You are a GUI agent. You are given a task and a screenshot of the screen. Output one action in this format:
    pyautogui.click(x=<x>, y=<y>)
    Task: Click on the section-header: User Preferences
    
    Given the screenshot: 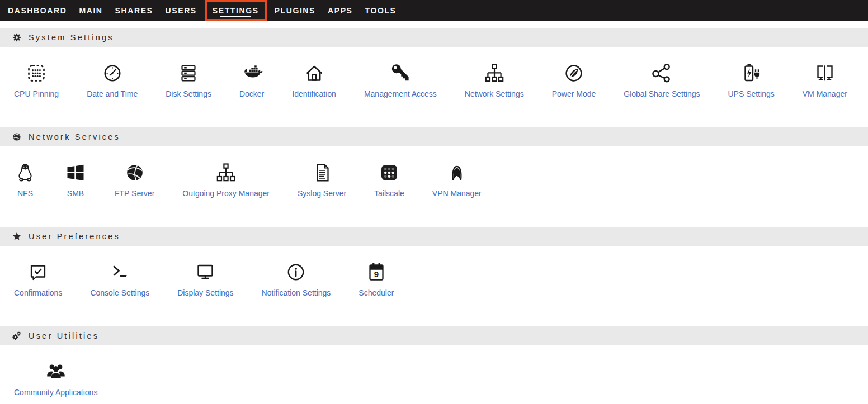 What is the action you would take?
    pyautogui.click(x=434, y=236)
    